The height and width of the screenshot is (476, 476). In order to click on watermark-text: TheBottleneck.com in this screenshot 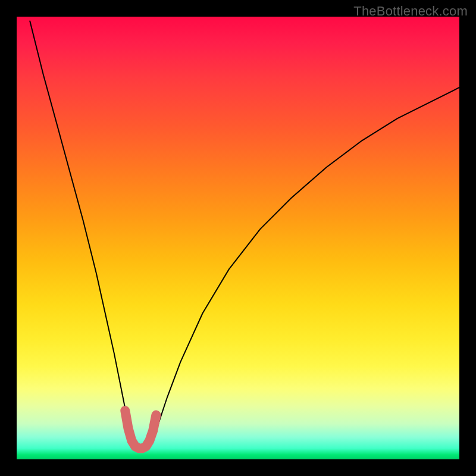, I will do `click(411, 11)`.